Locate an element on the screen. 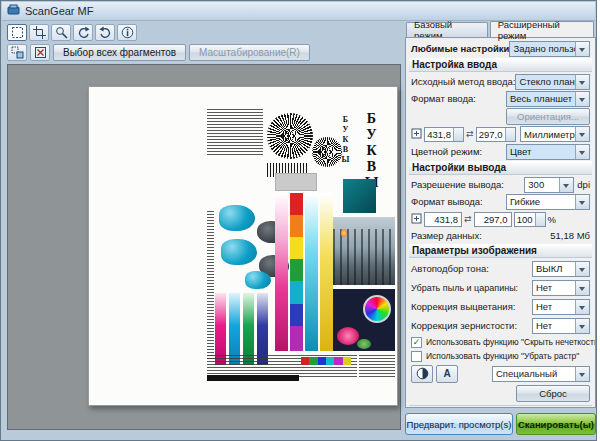 This screenshot has width=600, height=441. tab-advanced-mode: Расширенный режим is located at coordinates (542, 29).